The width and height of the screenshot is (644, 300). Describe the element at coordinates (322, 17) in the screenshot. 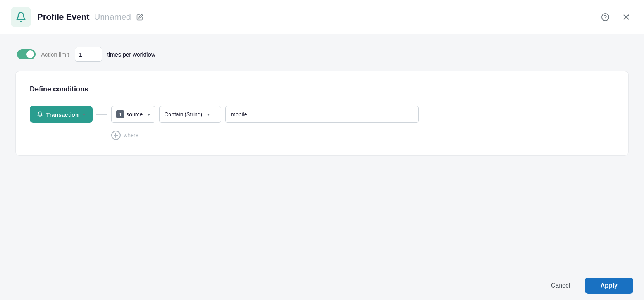

I see `modal-header: Profile Event Unnamed` at that location.